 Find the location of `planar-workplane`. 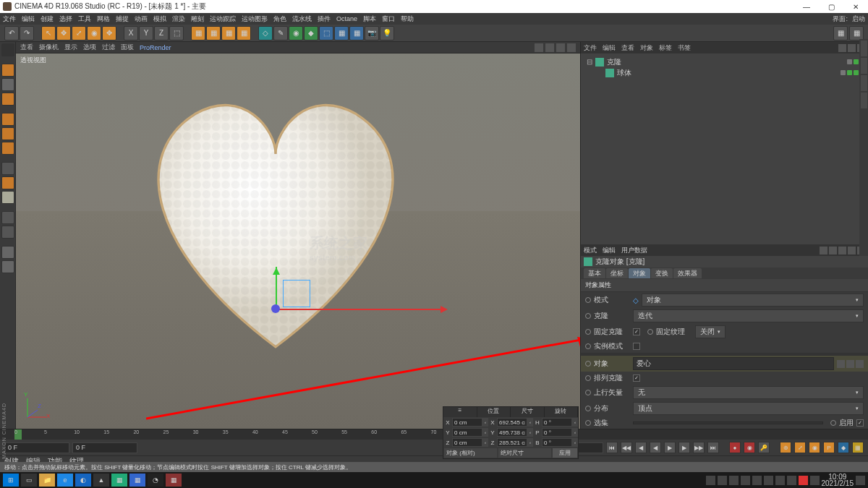

planar-workplane is located at coordinates (8, 232).